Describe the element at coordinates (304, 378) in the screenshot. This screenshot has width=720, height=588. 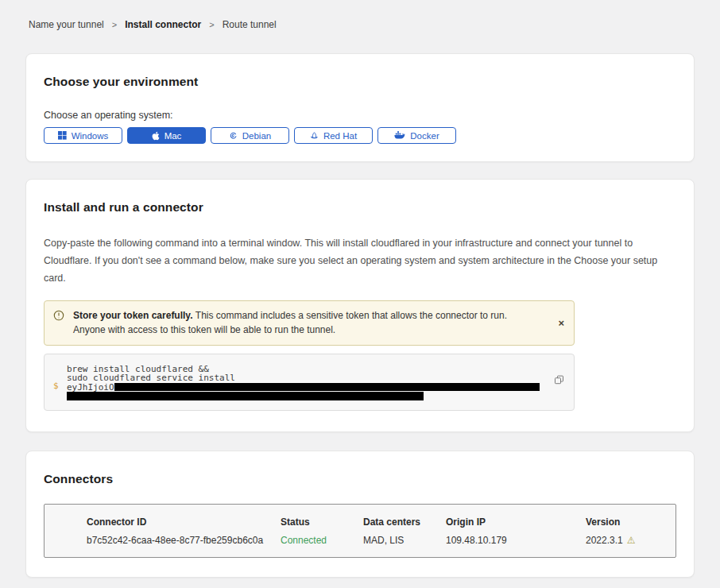
I see `command-line-2: sudo cloudflared service install` at that location.